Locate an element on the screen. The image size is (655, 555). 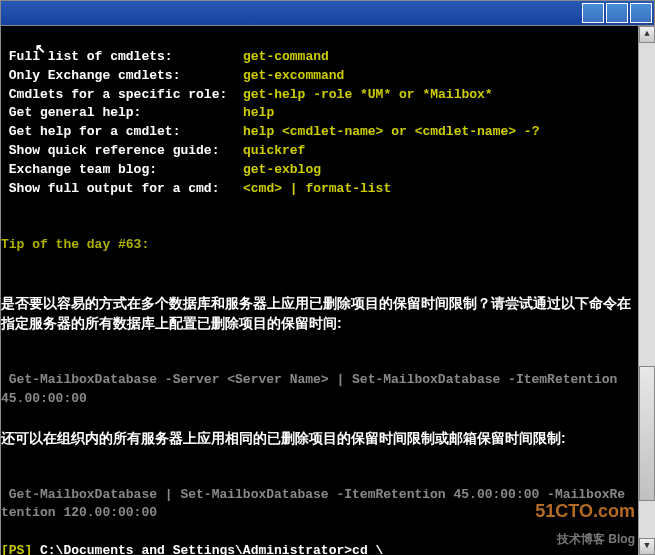
help-label: Get general help: is located at coordinates (122, 114).